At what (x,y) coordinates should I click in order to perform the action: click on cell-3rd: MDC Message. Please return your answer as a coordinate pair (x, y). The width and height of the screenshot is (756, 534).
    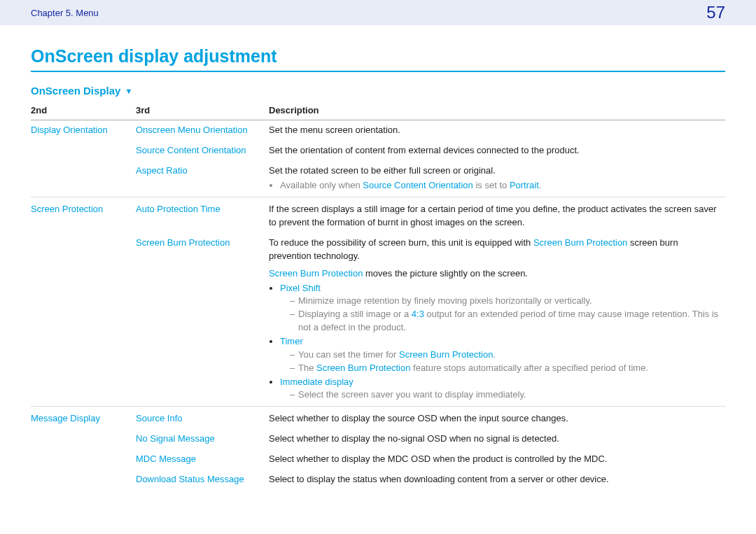
    Looking at the image, I should click on (202, 459).